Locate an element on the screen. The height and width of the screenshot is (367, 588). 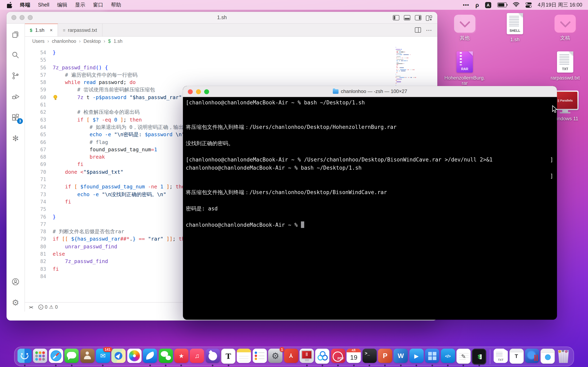
dock-item-word: W is located at coordinates (401, 357).